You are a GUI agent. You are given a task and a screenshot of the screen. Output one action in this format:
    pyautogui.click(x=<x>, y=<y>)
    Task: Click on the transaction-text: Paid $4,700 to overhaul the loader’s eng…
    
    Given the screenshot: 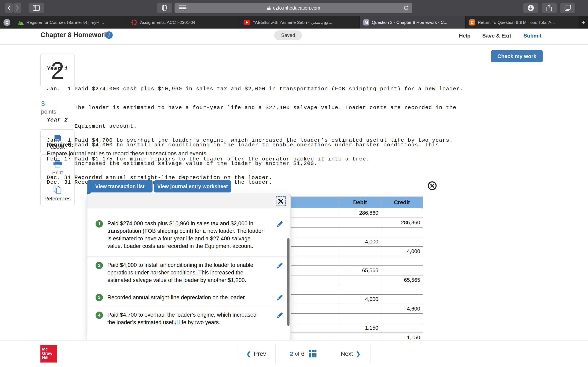 What is the action you would take?
    pyautogui.click(x=186, y=319)
    